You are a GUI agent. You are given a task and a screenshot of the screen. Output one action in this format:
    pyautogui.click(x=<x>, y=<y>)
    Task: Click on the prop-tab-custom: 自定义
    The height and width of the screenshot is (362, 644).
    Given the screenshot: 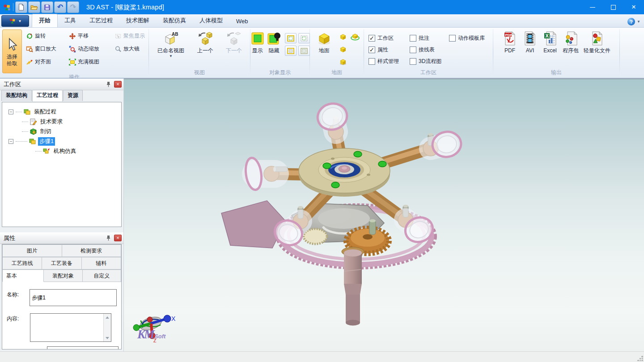 What is the action you would take?
    pyautogui.click(x=102, y=276)
    